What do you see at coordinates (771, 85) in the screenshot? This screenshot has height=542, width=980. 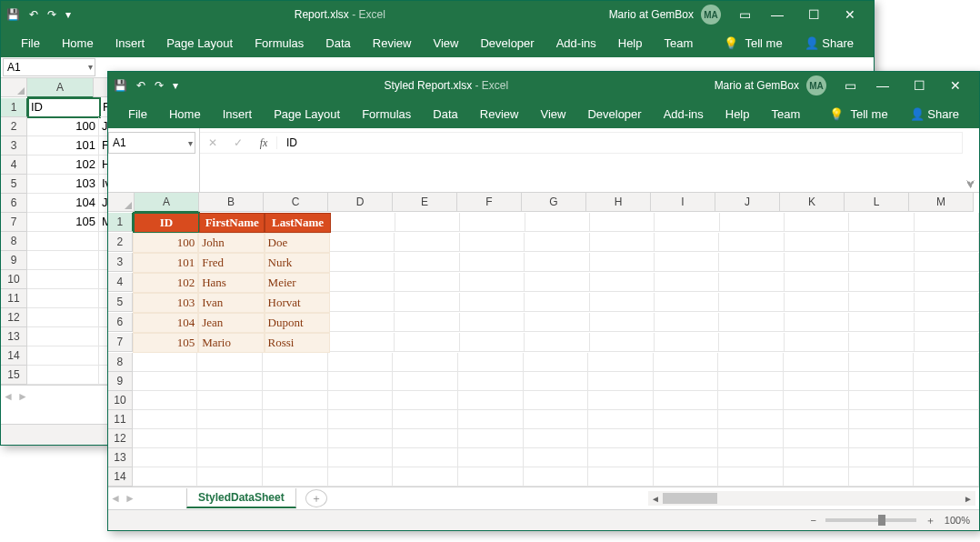 I see `account-area: Mario at GemBox MA` at bounding box center [771, 85].